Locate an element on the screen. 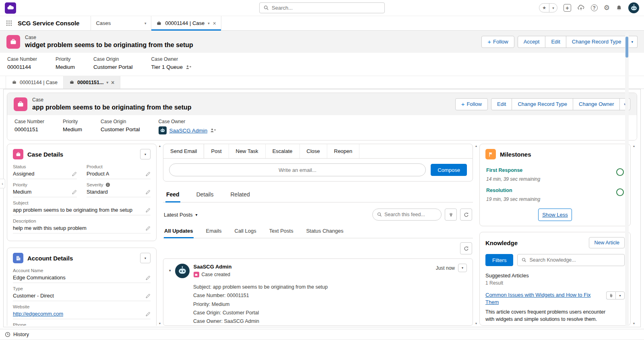 The width and height of the screenshot is (644, 347). more-actions-button: ▾ is located at coordinates (632, 42).